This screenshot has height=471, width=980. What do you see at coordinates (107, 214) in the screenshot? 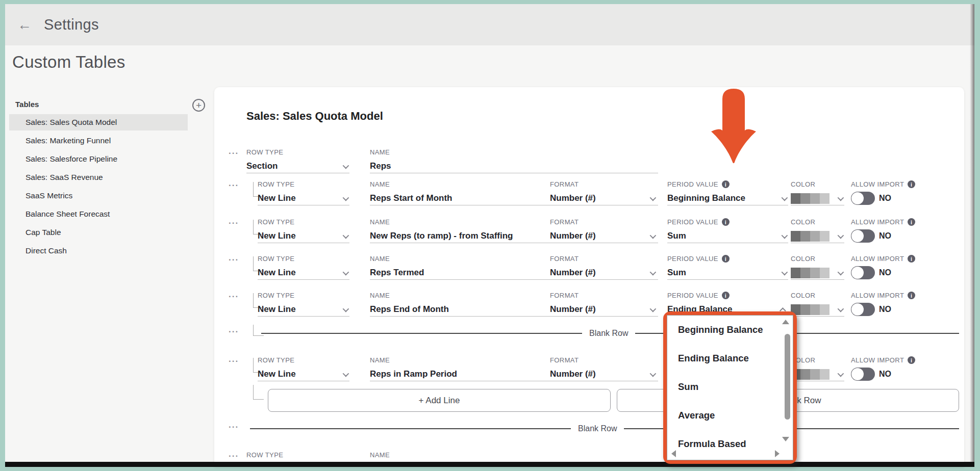
I see `sidebar-item-table: Balance Sheet Forecast` at bounding box center [107, 214].